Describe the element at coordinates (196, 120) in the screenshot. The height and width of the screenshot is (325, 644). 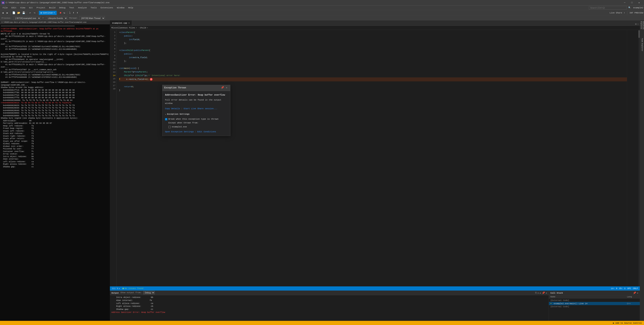
I see `exception-settings-section: ▾ Exception Settings ✓ Break when this e…` at that location.